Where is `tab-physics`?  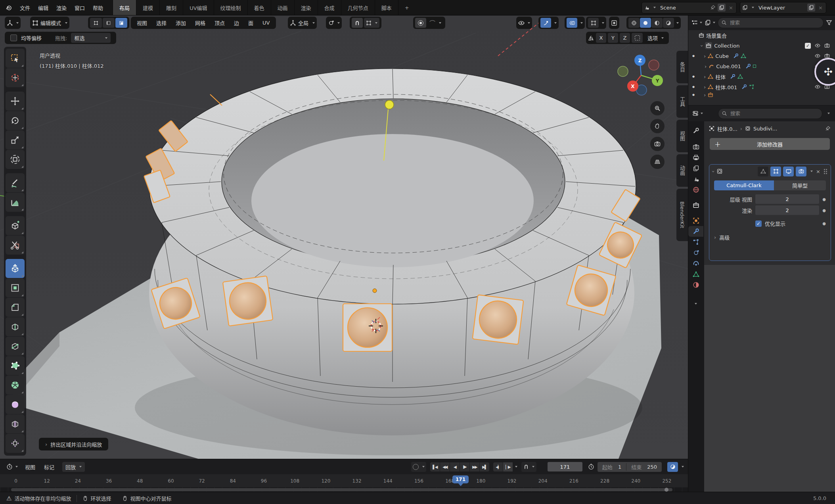 tab-physics is located at coordinates (696, 253).